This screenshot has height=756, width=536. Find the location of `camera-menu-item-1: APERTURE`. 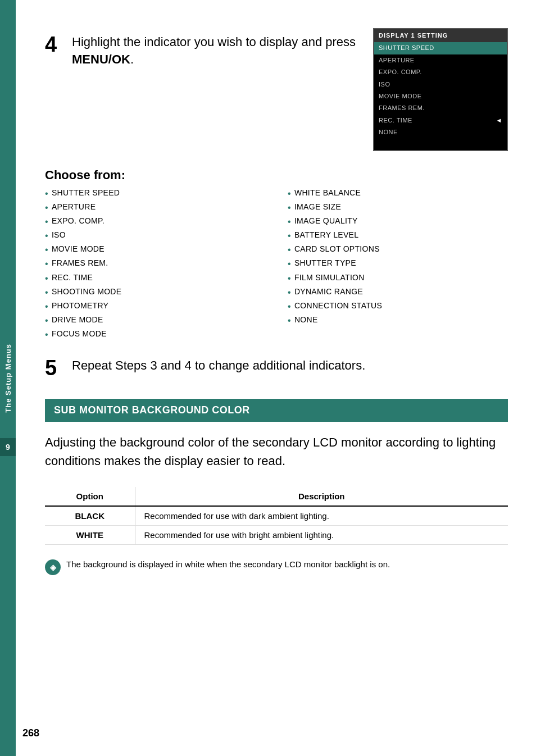

camera-menu-item-1: APERTURE is located at coordinates (440, 61).